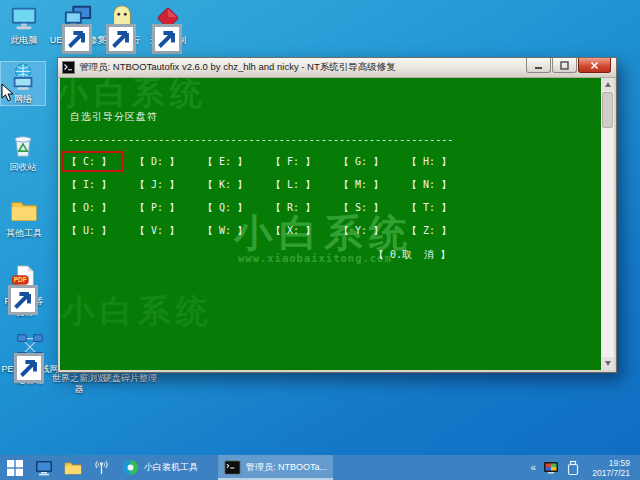 This screenshot has width=640, height=480. Describe the element at coordinates (160, 468) in the screenshot. I see `taskbar-item-xiaobai: 小白装机工具` at that location.